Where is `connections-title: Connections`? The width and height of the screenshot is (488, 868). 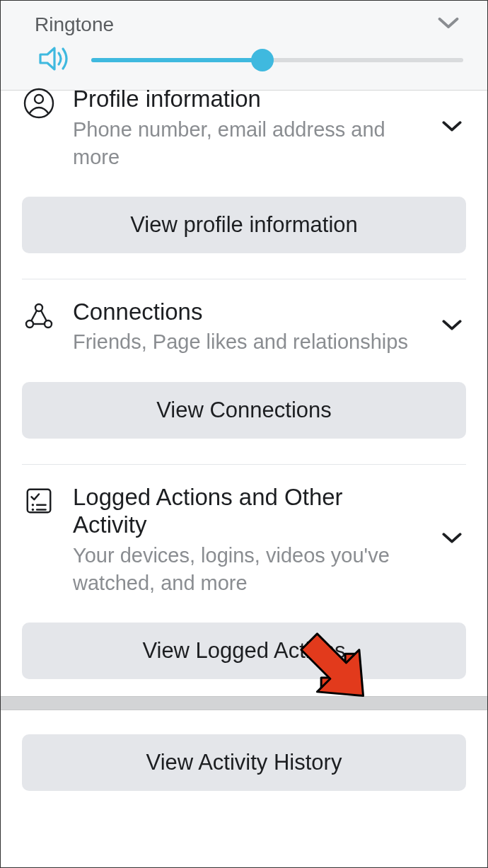
connections-title: Connections is located at coordinates (246, 312).